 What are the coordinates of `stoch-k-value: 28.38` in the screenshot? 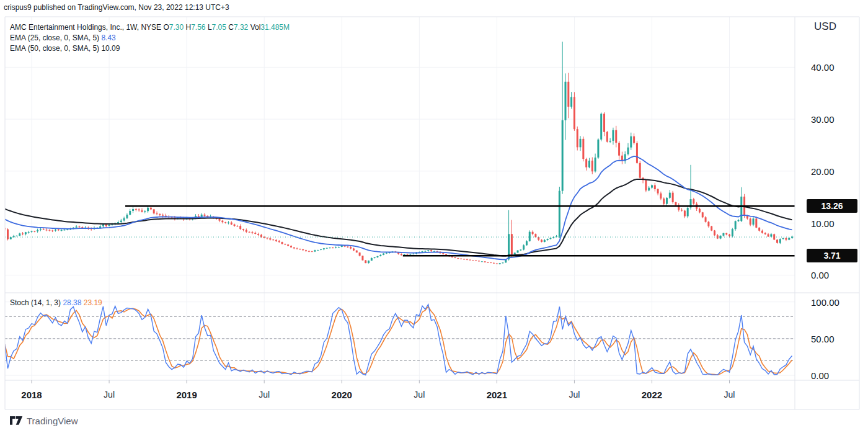 It's located at (72, 303).